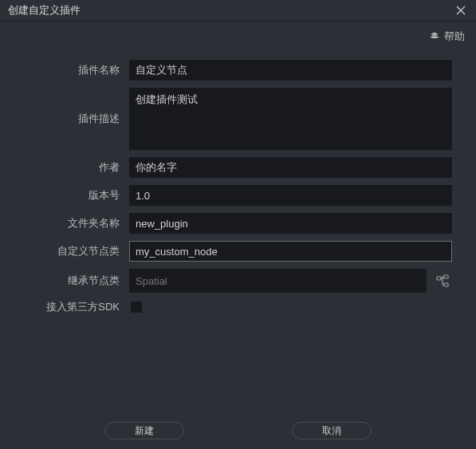  What do you see at coordinates (238, 223) in the screenshot?
I see `folder-name-row: 文件夹名称` at bounding box center [238, 223].